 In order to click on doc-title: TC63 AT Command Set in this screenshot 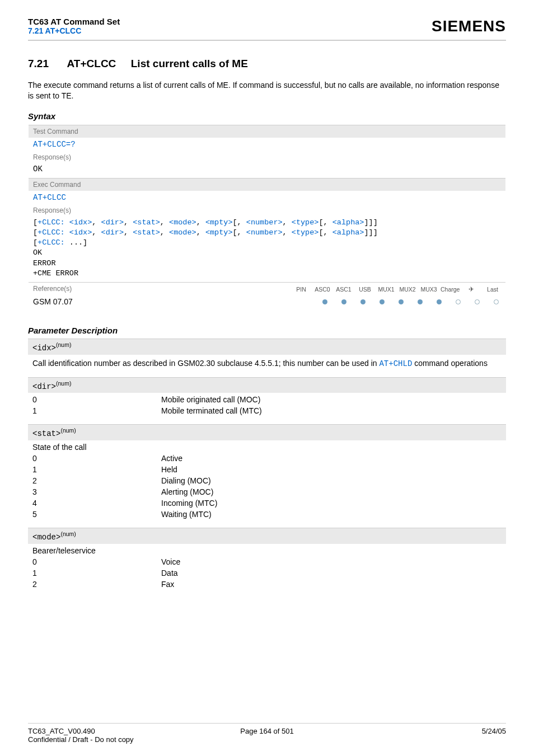, I will do `click(74, 21)`.